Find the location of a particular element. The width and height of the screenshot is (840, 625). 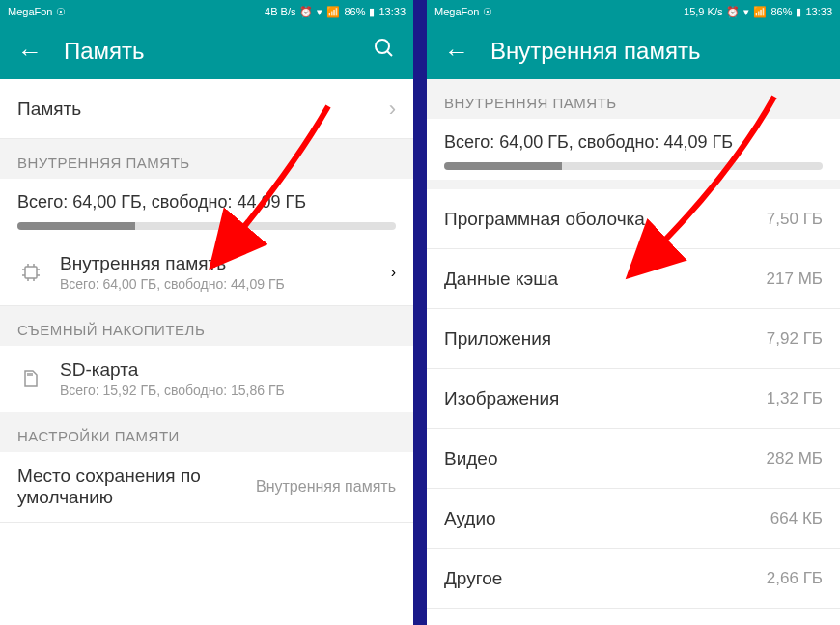

row-value: 7,50 ГБ is located at coordinates (795, 219).